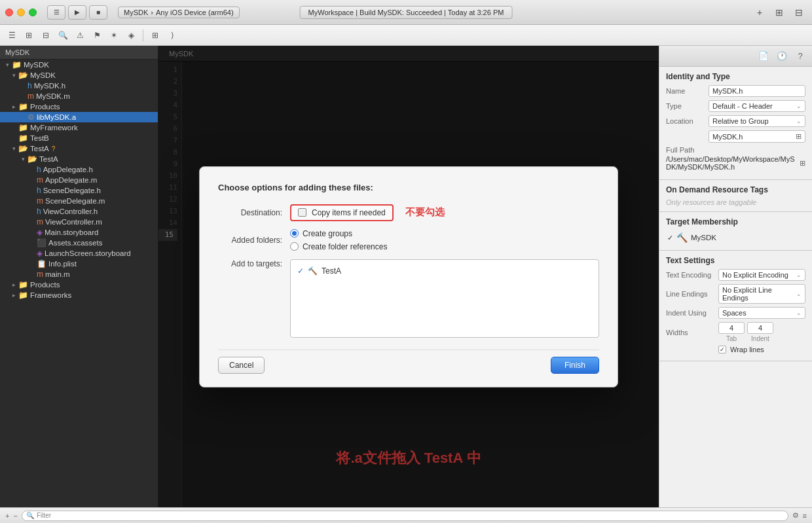 The image size is (812, 523). Describe the element at coordinates (406, 12) in the screenshot. I see `build-status: MyWorkspace | Build MySDK: Succeeded | T…` at that location.